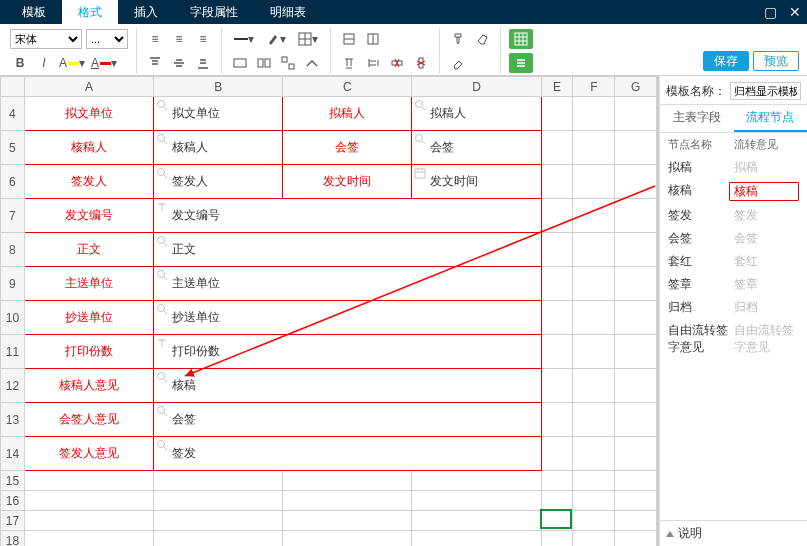  Describe the element at coordinates (13, 216) in the screenshot. I see `row-header: 7` at that location.